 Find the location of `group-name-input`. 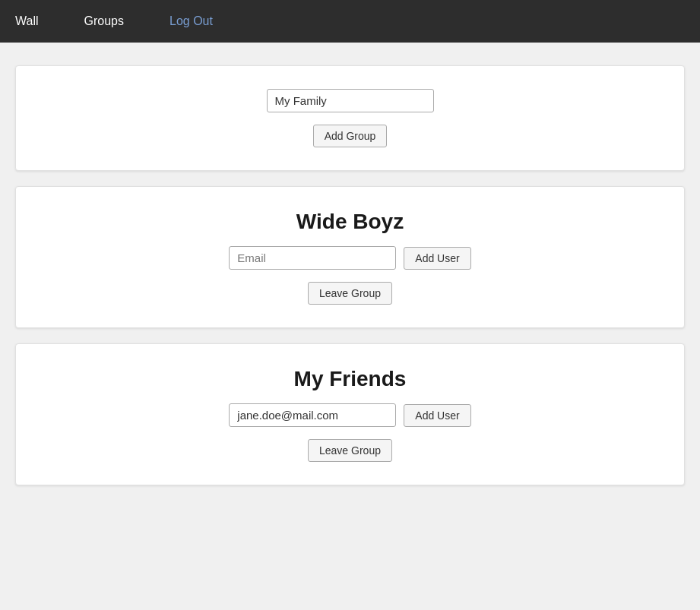

group-name-input is located at coordinates (350, 100).